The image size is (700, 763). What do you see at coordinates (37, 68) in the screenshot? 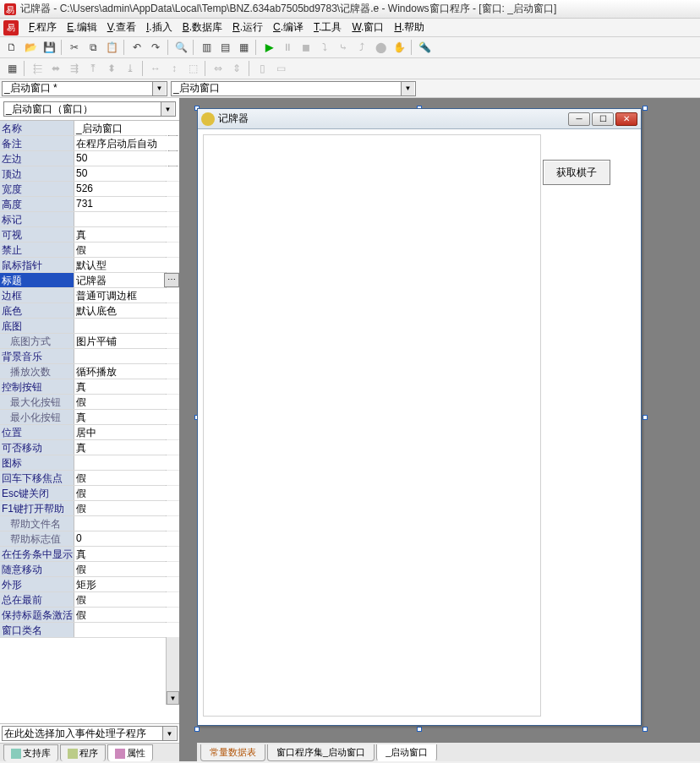
I see `align-left-icon: ⬱` at bounding box center [37, 68].